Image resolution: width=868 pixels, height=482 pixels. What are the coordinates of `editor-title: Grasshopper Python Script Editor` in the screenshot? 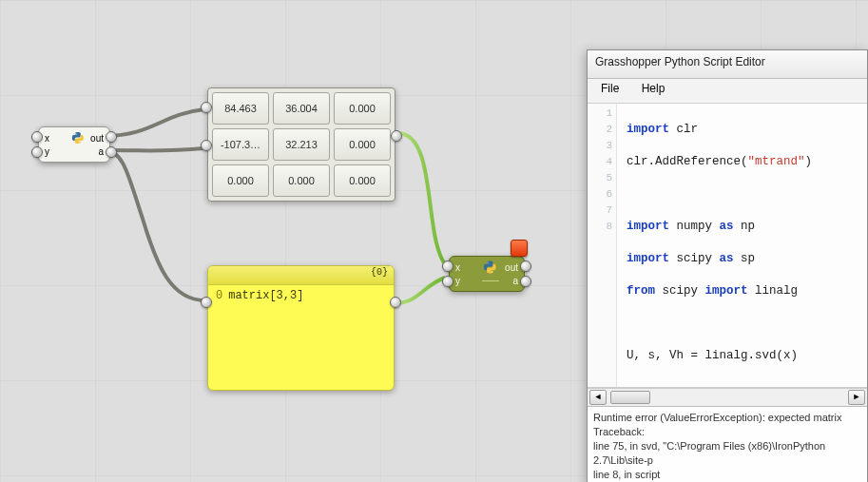 It's located at (727, 65).